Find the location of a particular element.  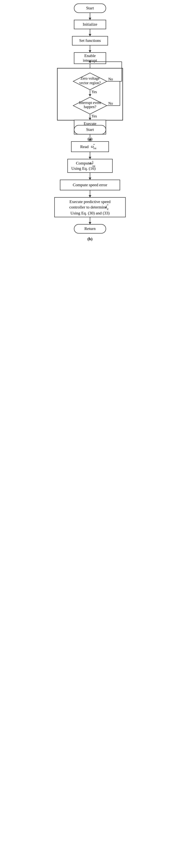

part-a-section: Start Initialize Set functions Enable in… is located at coordinates (90, 62).